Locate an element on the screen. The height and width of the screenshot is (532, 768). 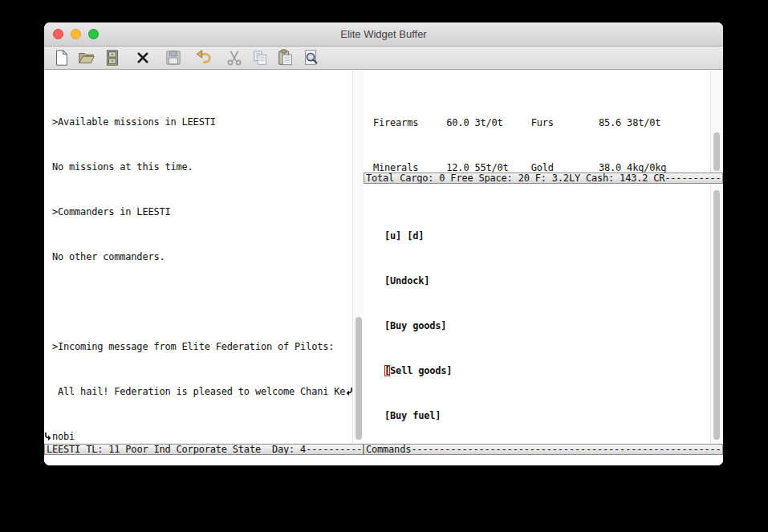
undo-button is located at coordinates (204, 58).